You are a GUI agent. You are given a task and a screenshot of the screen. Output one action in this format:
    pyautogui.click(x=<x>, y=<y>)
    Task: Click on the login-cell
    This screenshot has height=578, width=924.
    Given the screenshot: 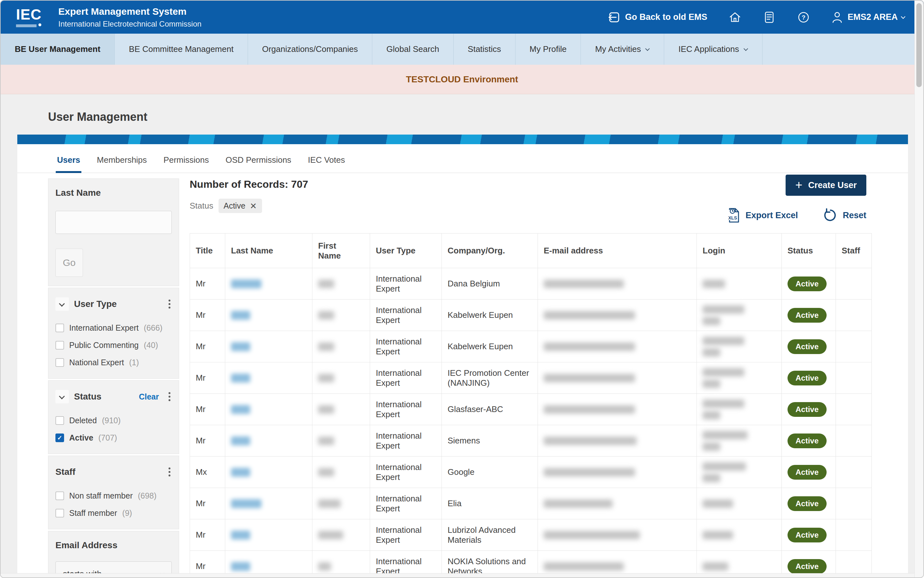 What is the action you would take?
    pyautogui.click(x=739, y=378)
    